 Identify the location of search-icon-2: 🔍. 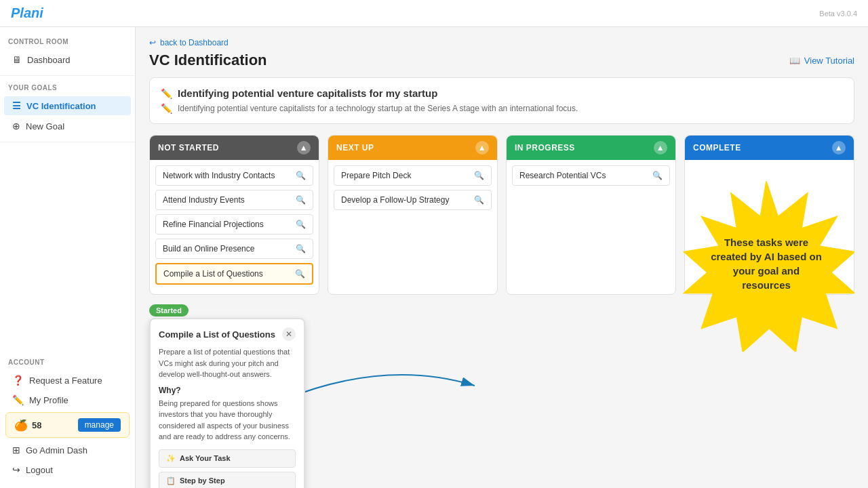
(301, 200).